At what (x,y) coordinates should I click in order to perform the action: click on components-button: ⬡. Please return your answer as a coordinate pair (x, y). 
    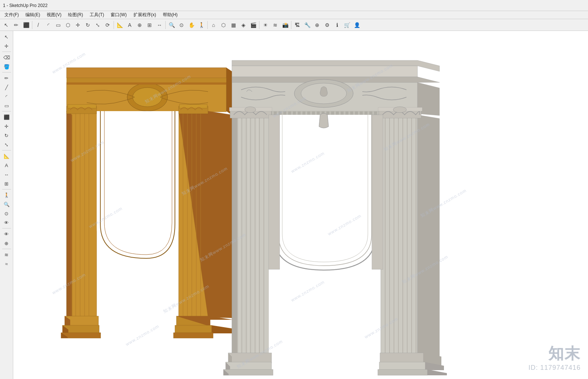
    Looking at the image, I should click on (223, 25).